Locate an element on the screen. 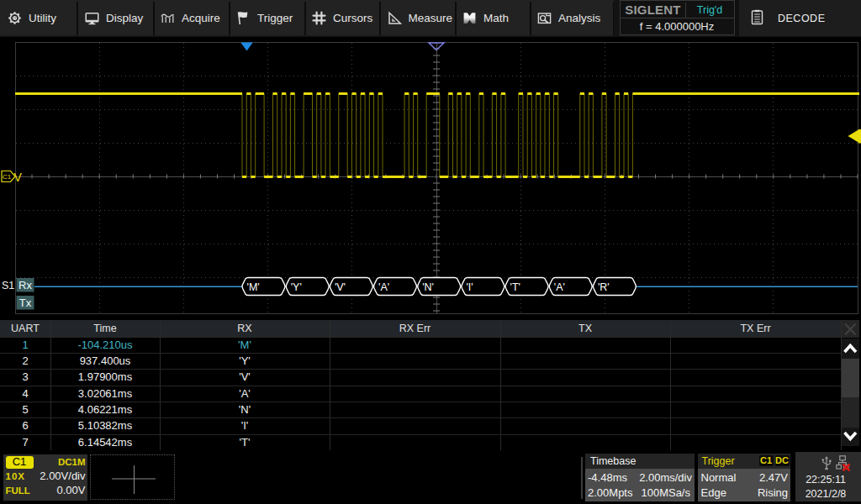 This screenshot has width=861, height=504. svg-text: 'M' is located at coordinates (254, 287).